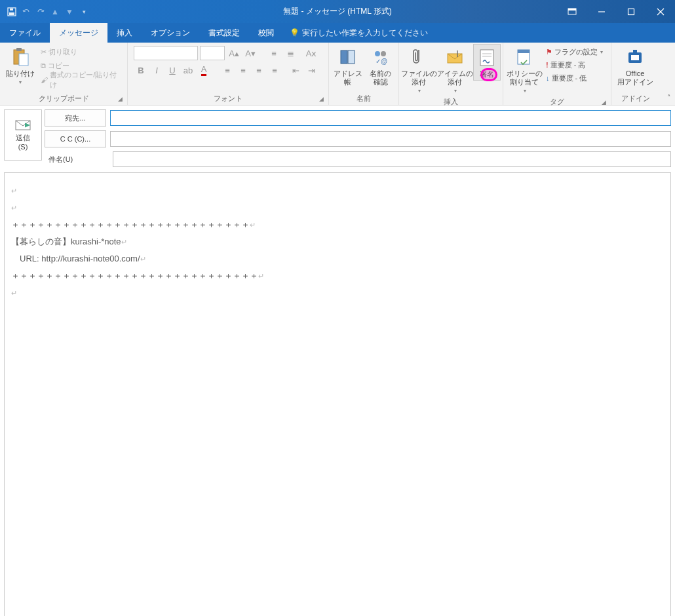 The height and width of the screenshot is (616, 675). I want to click on follow-up-label: フラグの設定, so click(576, 52).